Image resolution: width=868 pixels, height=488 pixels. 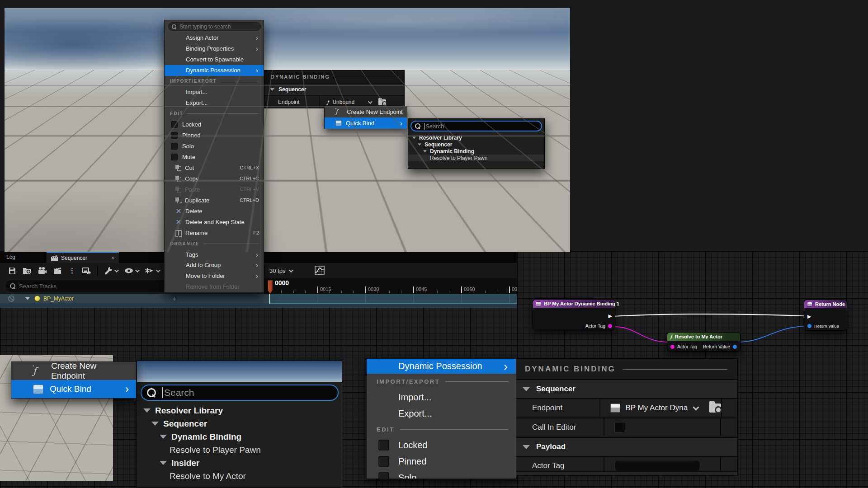 What do you see at coordinates (214, 70) in the screenshot?
I see `menu-item-dynamic-possession: Dynamic Possession›` at bounding box center [214, 70].